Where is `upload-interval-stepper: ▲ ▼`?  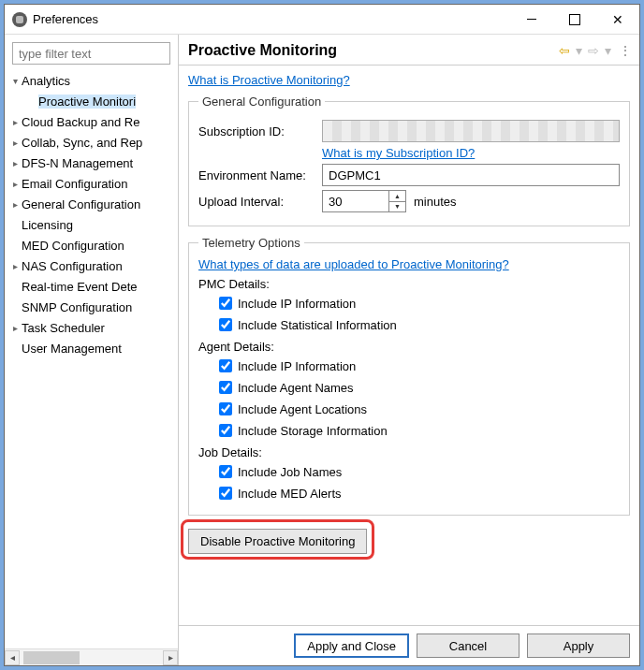 upload-interval-stepper: ▲ ▼ is located at coordinates (364, 201).